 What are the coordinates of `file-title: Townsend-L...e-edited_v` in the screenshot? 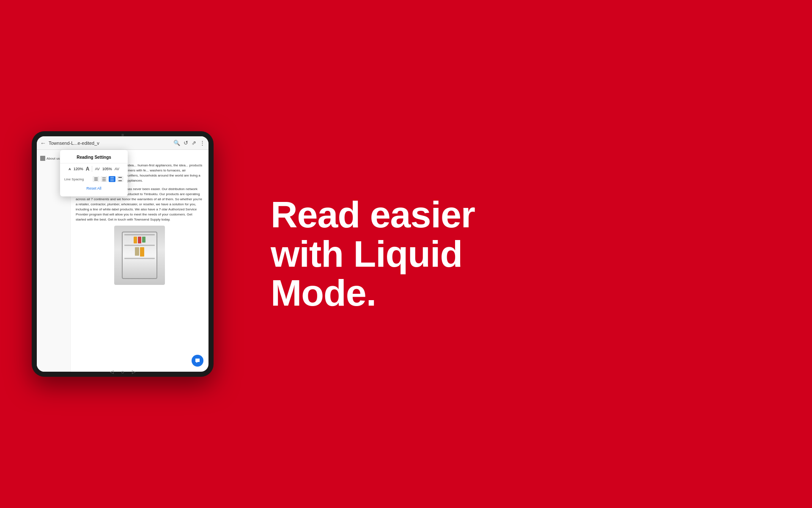 It's located at (110, 143).